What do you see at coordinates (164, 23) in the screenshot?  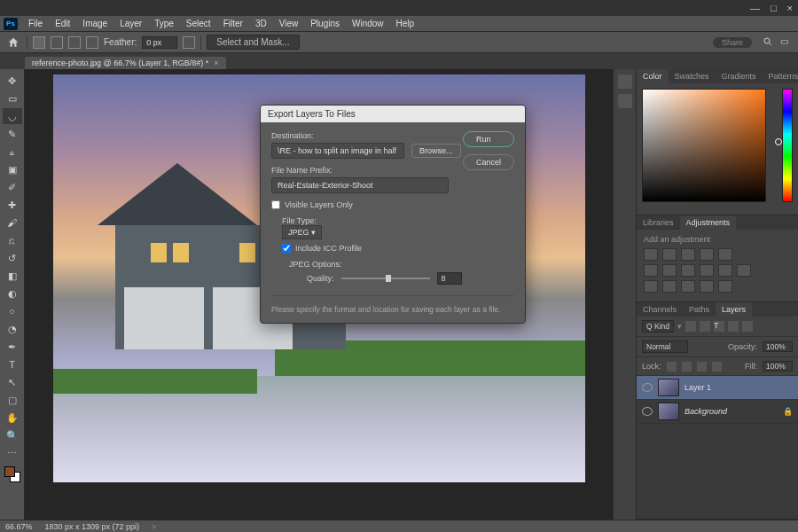 I see `menu-type: Type` at bounding box center [164, 23].